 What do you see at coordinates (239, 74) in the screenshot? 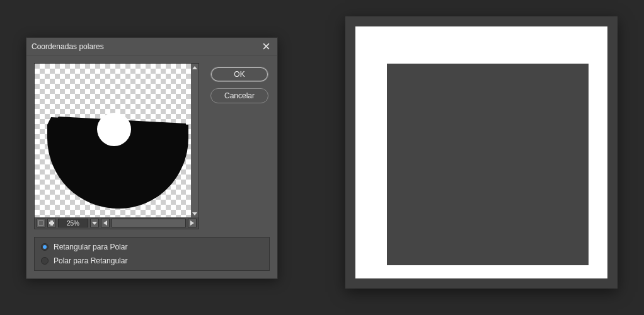
I see `ok-button: OK` at bounding box center [239, 74].